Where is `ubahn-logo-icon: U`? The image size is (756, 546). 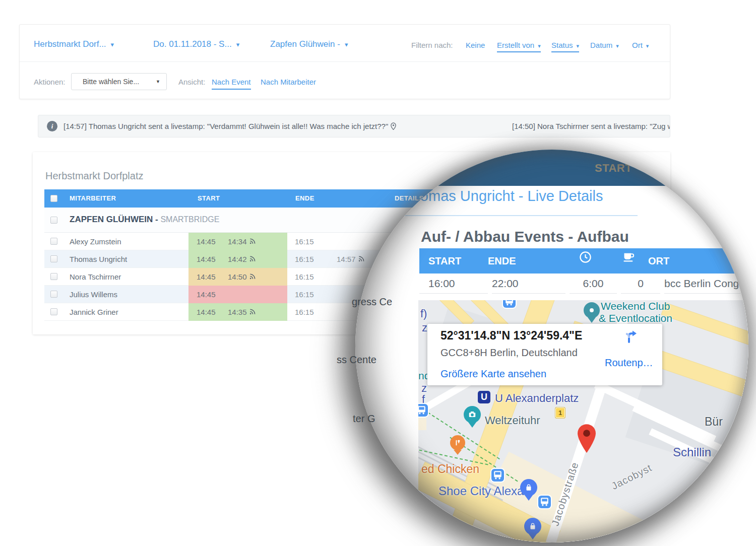 ubahn-logo-icon: U is located at coordinates (484, 397).